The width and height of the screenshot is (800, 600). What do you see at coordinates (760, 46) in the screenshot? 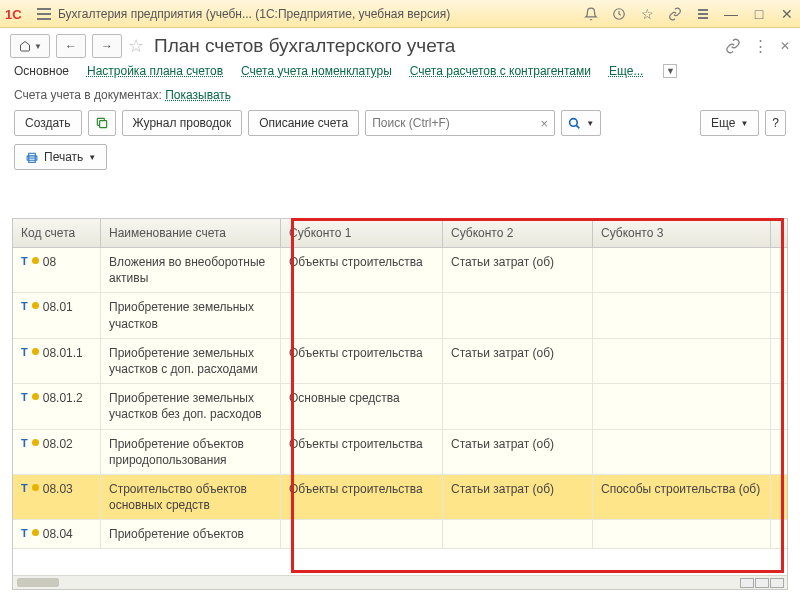
I see `kebab-icon: ⋮` at bounding box center [760, 46].